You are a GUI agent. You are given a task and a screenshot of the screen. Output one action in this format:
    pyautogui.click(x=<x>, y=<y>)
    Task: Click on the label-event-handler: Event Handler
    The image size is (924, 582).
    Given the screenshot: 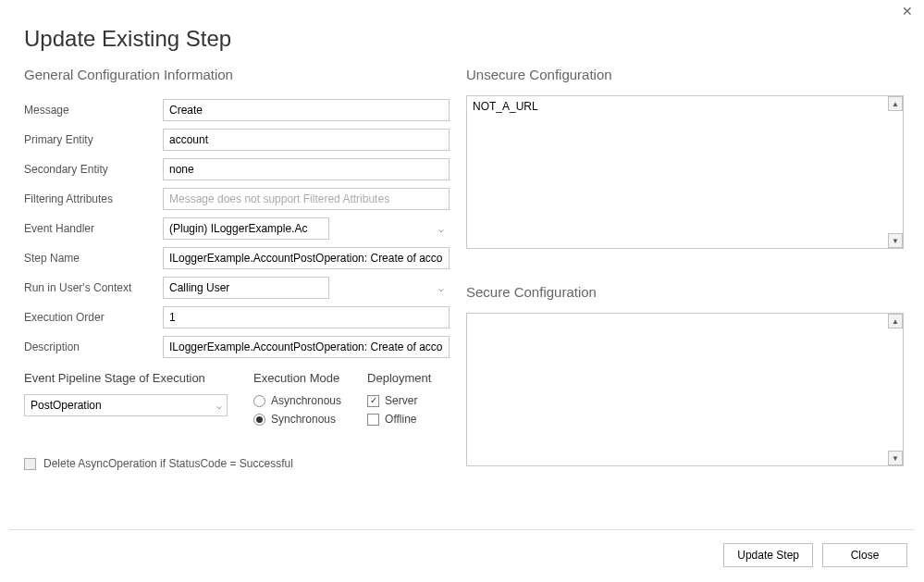 What is the action you would take?
    pyautogui.click(x=93, y=229)
    